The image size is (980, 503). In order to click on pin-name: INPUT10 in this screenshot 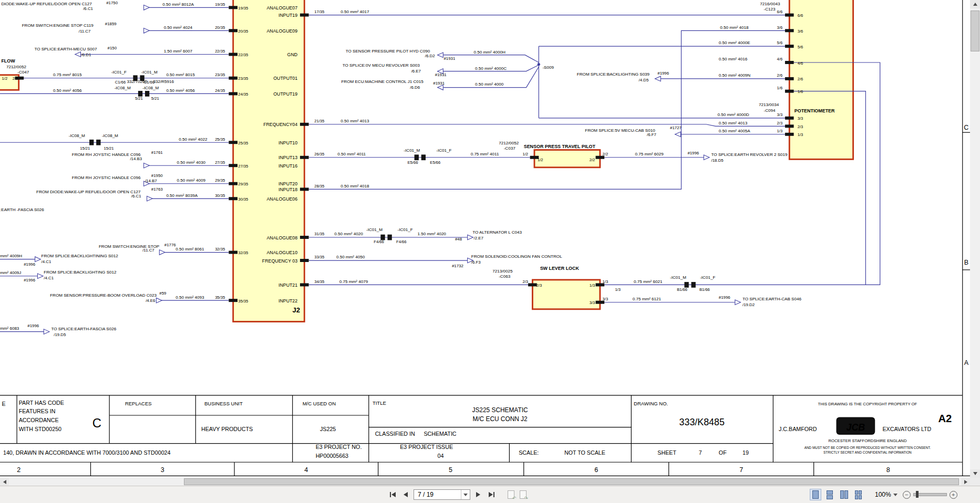, I will do `click(288, 143)`.